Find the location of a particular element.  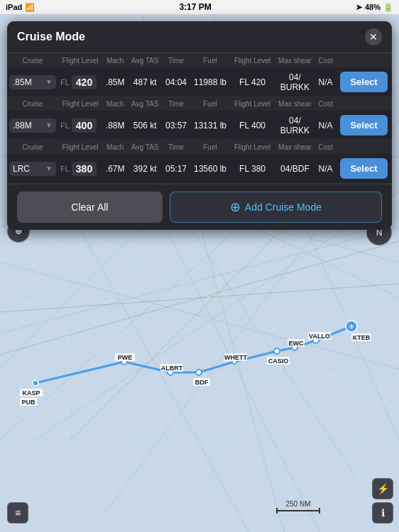

svg-text: VALLO is located at coordinates (319, 336).